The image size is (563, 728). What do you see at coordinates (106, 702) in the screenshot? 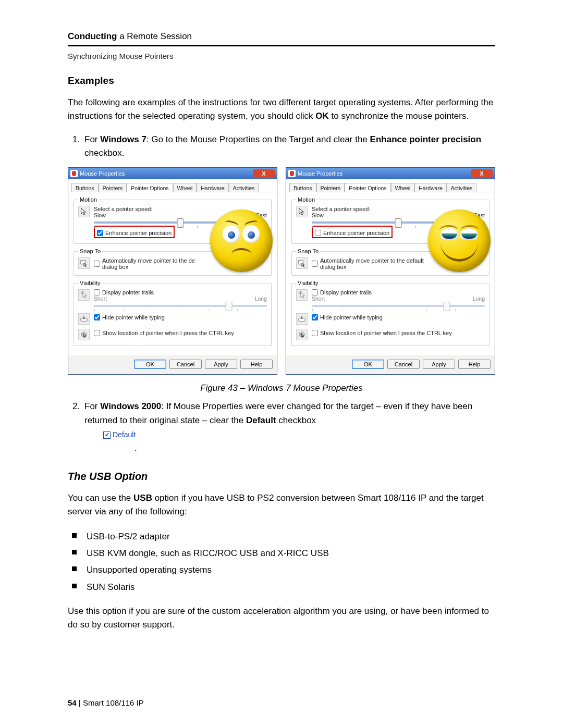
I see `page-footer: 54 | Smart 108/116 IP` at bounding box center [106, 702].